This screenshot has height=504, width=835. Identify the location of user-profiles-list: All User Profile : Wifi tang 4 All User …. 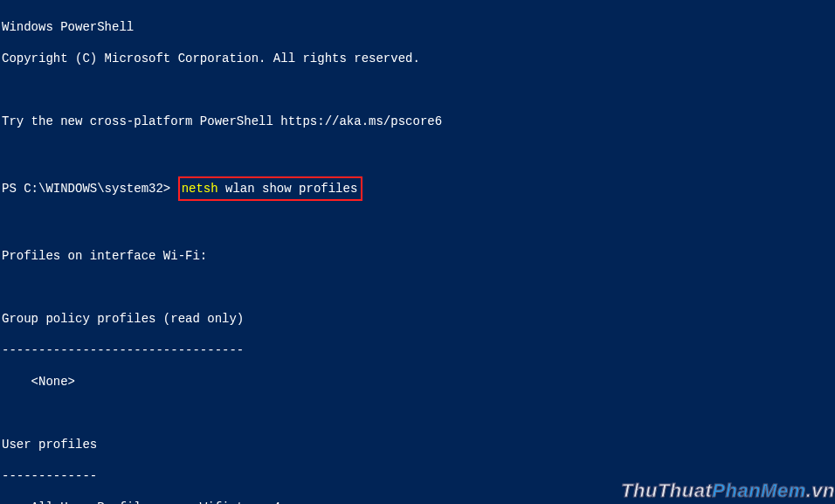
(418, 501).